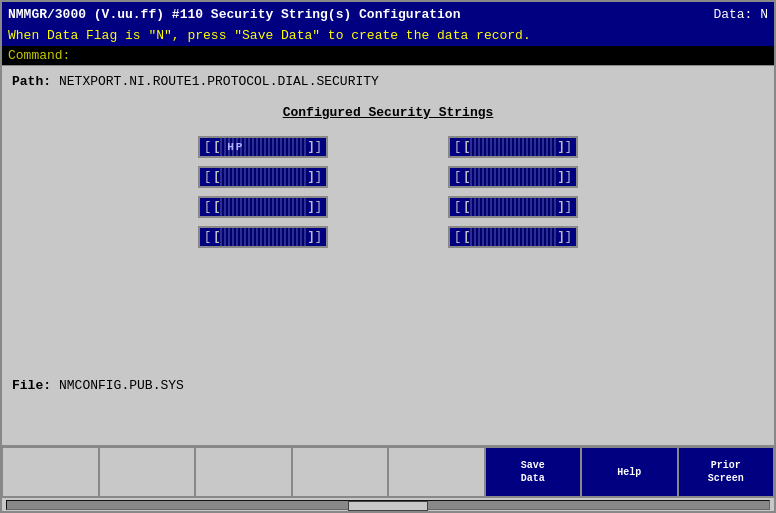 The width and height of the screenshot is (776, 513). Describe the element at coordinates (388, 36) in the screenshot. I see `info-bar: When Data Flag is "N", press "Save Data"…` at that location.